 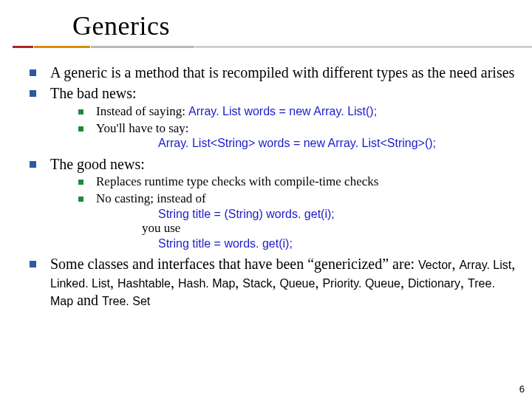 What do you see at coordinates (143, 129) in the screenshot?
I see `sub-text: You'll have to say:` at bounding box center [143, 129].